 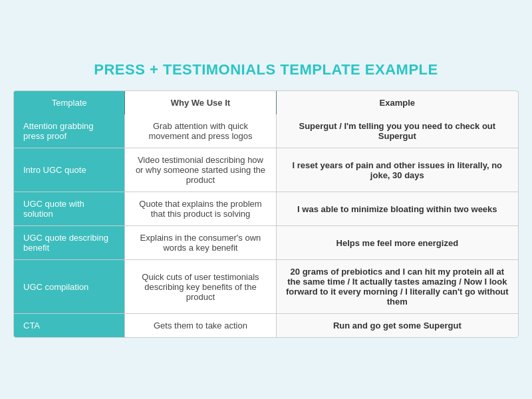 What do you see at coordinates (69, 209) in the screenshot?
I see `cell-template-2: UGC quote with solution` at bounding box center [69, 209].